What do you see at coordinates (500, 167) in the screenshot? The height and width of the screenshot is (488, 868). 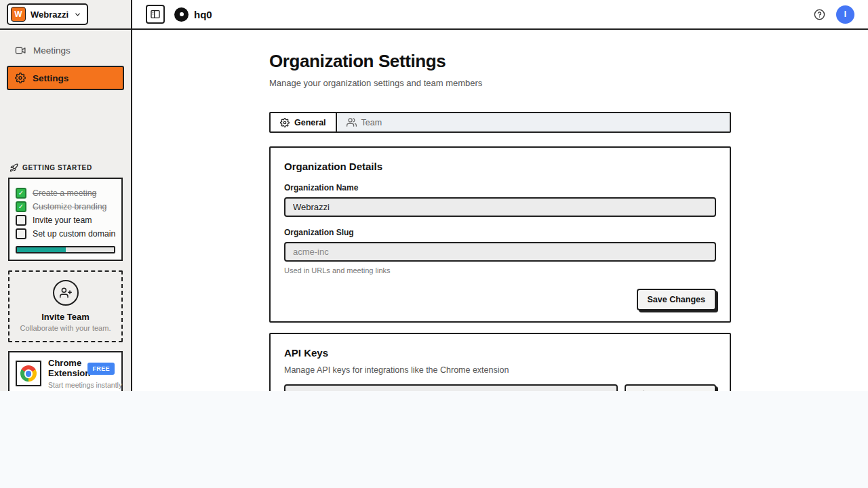 I see `card-title: Organization Details` at bounding box center [500, 167].